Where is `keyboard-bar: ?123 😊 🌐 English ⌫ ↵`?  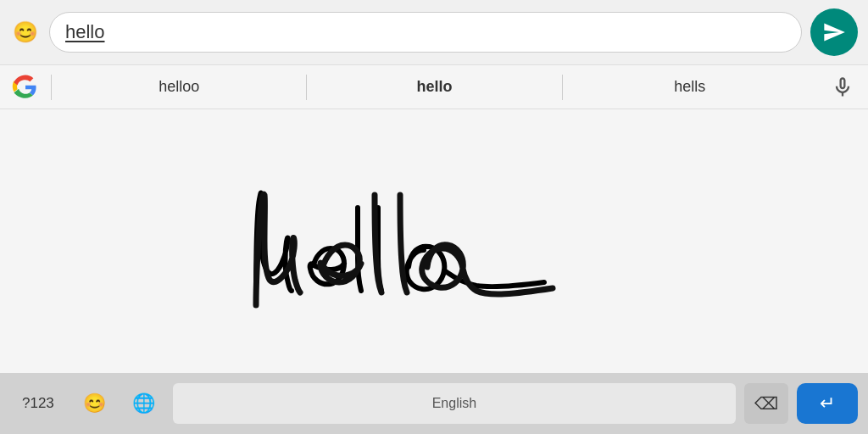
keyboard-bar: ?123 😊 🌐 English ⌫ ↵ is located at coordinates (434, 403).